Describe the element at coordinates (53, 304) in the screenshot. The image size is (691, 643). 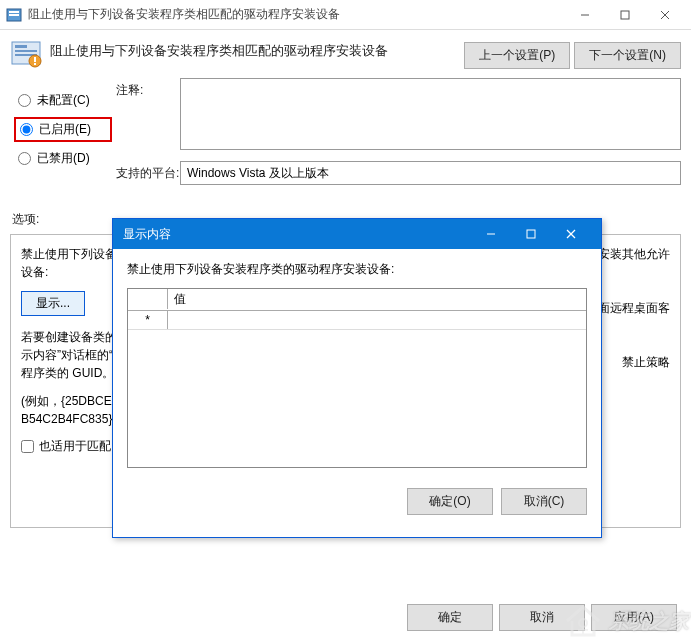
I see `show-button: 显示...` at that location.